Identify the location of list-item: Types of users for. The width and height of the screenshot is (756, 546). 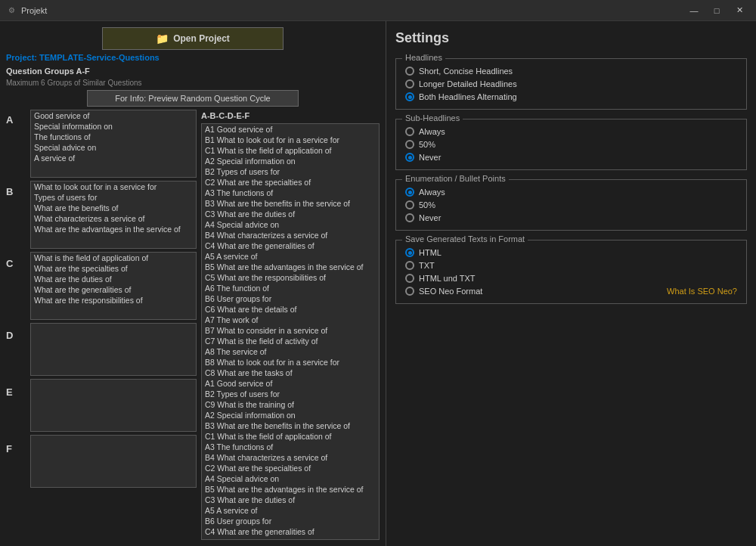
(113, 197).